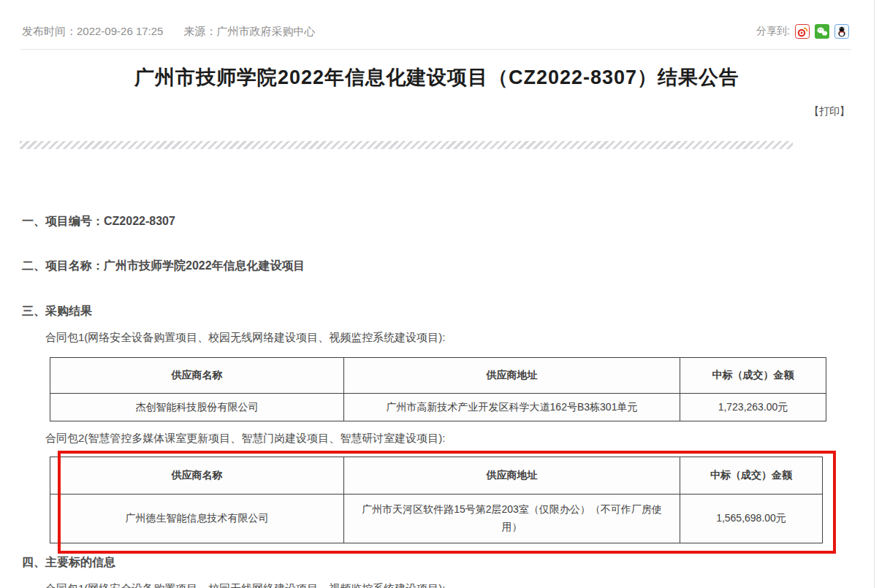 This screenshot has height=588, width=890. I want to click on package2-intro: 合同包2(智慧管控多媒体课室更新项目、智慧门岗建设项目、智慧研讨室建设项目):, so click(246, 438).